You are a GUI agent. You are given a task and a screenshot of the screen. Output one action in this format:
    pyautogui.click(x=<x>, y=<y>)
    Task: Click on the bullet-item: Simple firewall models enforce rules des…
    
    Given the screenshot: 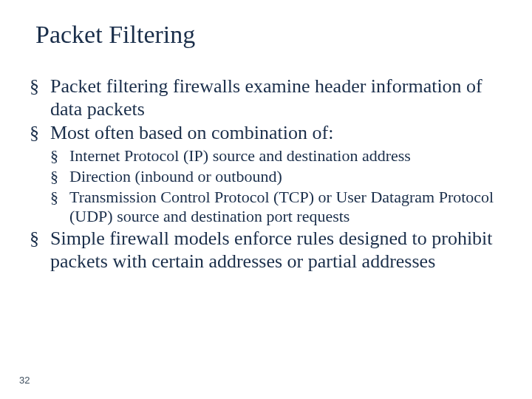 What is the action you would take?
    pyautogui.click(x=266, y=250)
    